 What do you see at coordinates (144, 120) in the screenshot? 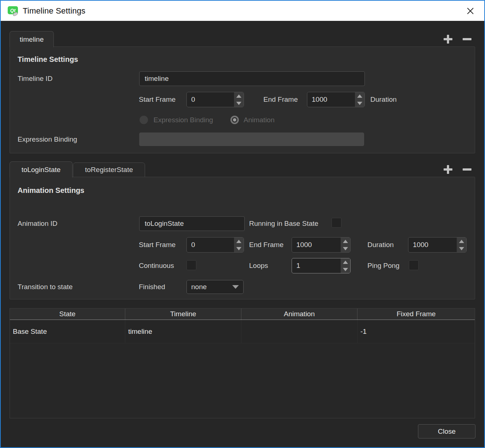
I see `expression-binding-radio` at bounding box center [144, 120].